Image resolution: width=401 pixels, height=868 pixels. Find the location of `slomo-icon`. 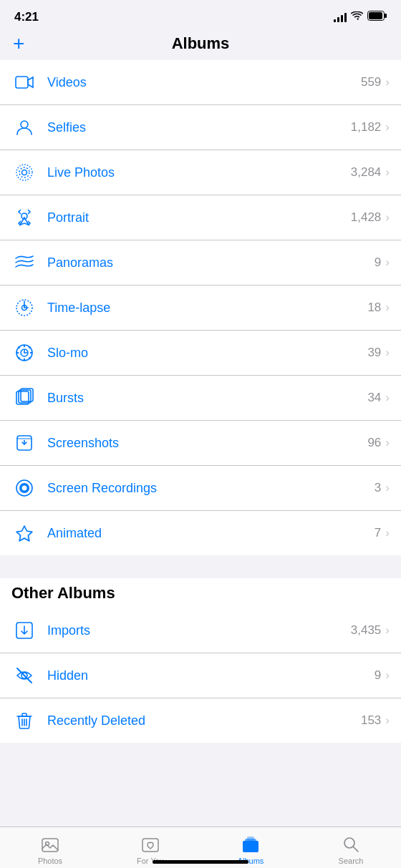

slomo-icon is located at coordinates (24, 353).